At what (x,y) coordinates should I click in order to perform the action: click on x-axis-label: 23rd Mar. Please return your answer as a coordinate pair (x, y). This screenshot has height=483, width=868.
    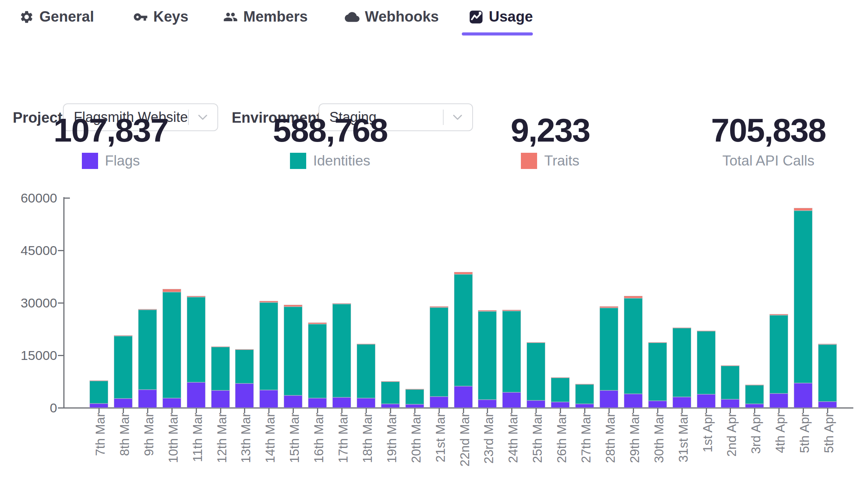
    Looking at the image, I should click on (488, 446).